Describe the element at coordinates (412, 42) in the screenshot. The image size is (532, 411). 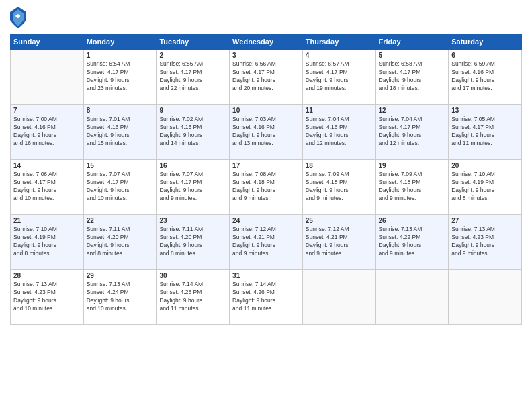
I see `weekday-header-friday: Friday` at that location.